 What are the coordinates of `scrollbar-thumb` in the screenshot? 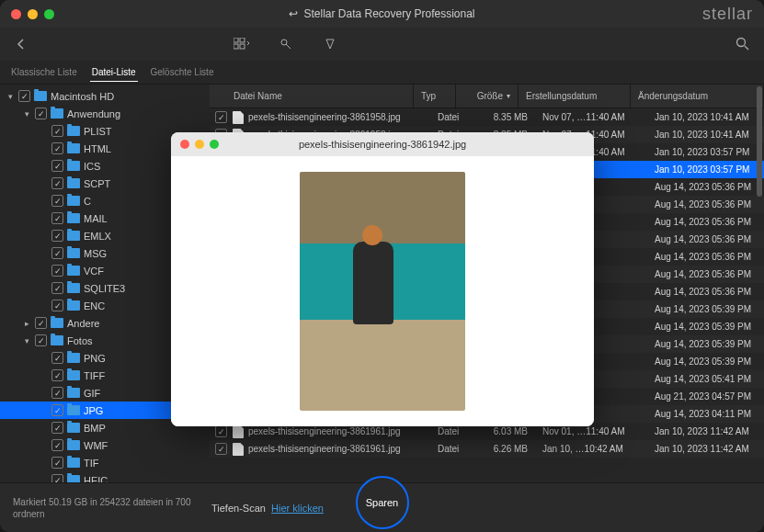 It's located at (759, 141).